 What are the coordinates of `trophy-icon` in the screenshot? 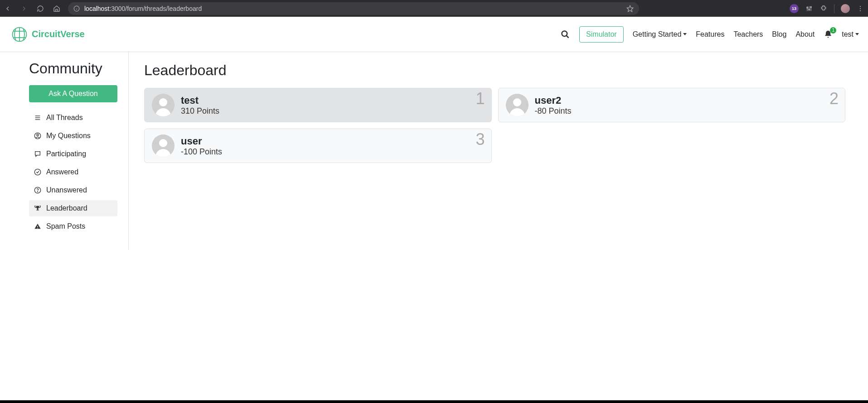 It's located at (38, 208).